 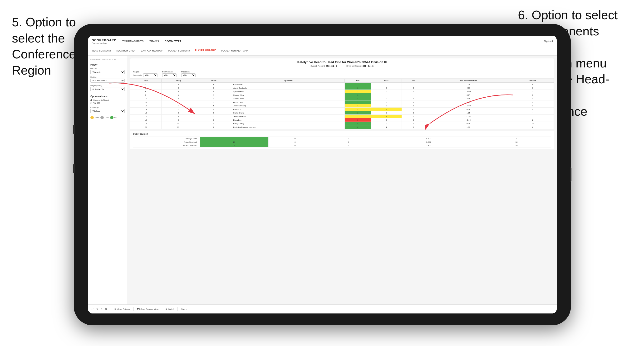 I want to click on nav-committee: COMMITTEE, so click(x=173, y=41).